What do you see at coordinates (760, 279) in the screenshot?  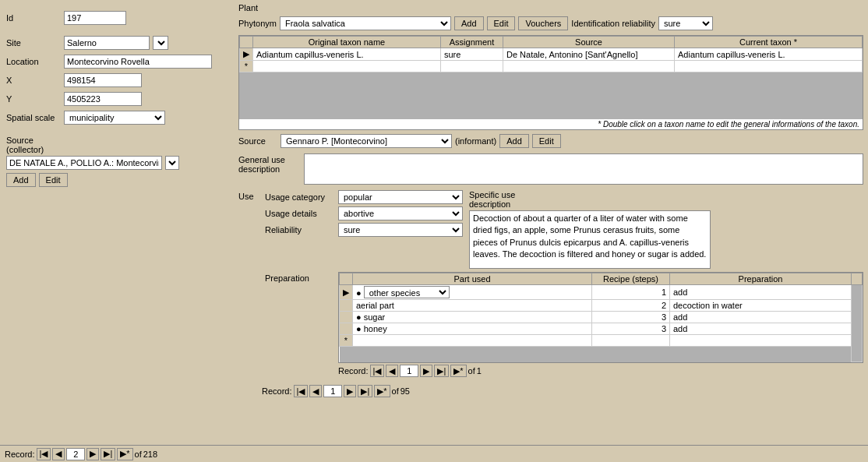 I see `preparation-header: Preparation` at bounding box center [760, 279].